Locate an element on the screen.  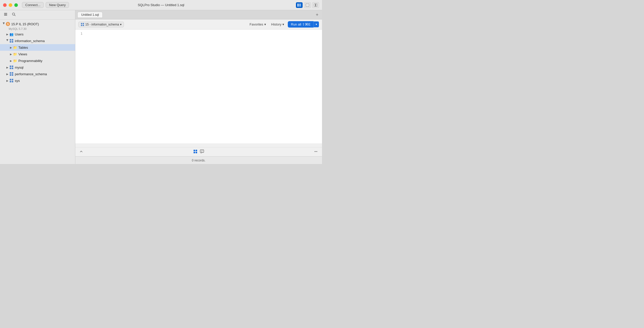
run-all-main-button: Run all ⇧⌘E is located at coordinates (301, 24).